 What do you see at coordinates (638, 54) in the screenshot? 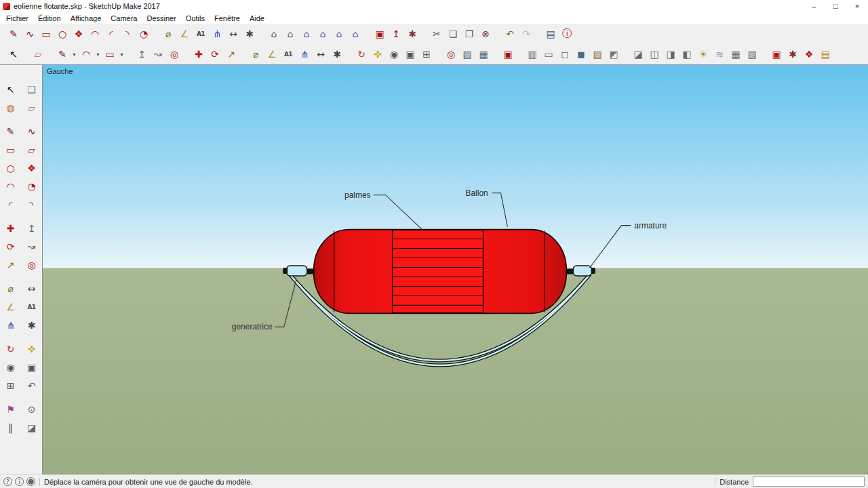
I see `section-plane-icon: ◪` at bounding box center [638, 54].